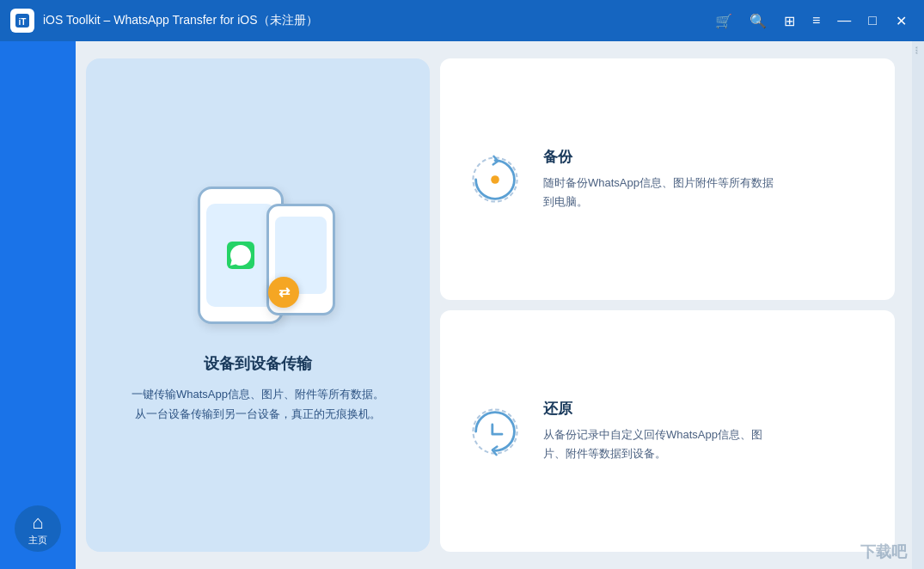  Describe the element at coordinates (22, 21) in the screenshot. I see `app-logo: iT` at that location.